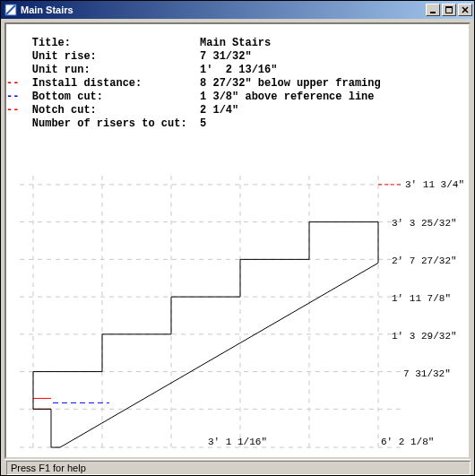 The image size is (475, 476). Describe the element at coordinates (421, 299) in the screenshot. I see `dim-r3: 1' 11 7/8"` at that location.